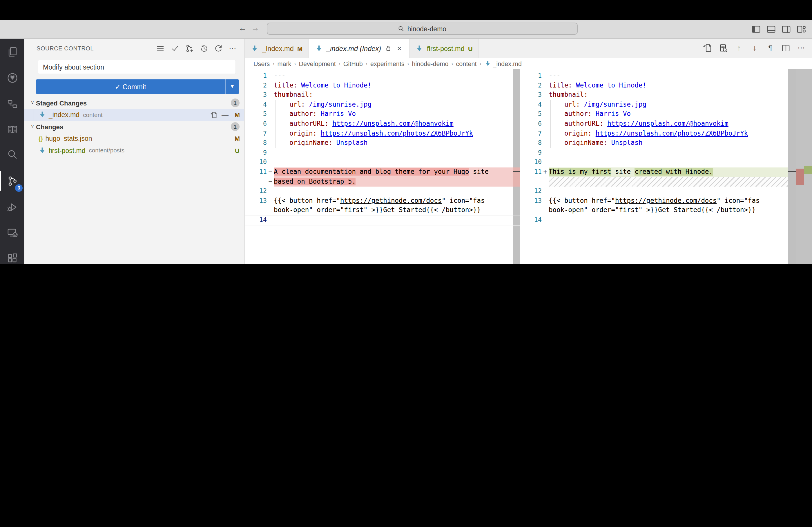 This screenshot has width=812, height=527. Describe the element at coordinates (277, 48) in the screenshot. I see `tab--index-md: _index.mdM` at that location.